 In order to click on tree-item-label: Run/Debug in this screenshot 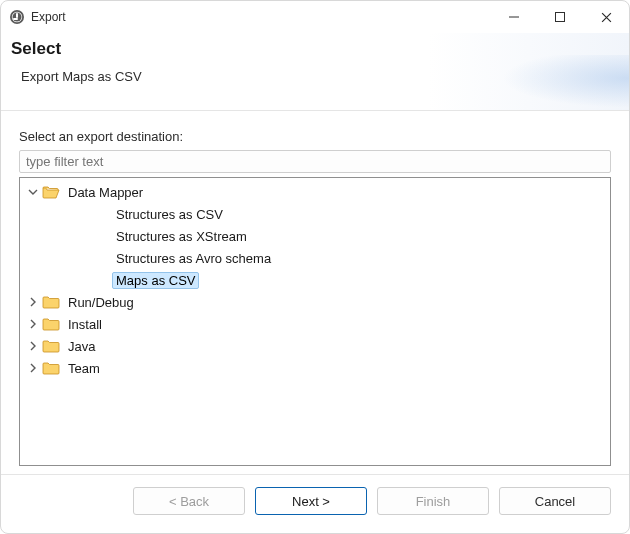, I will do `click(101, 302)`.